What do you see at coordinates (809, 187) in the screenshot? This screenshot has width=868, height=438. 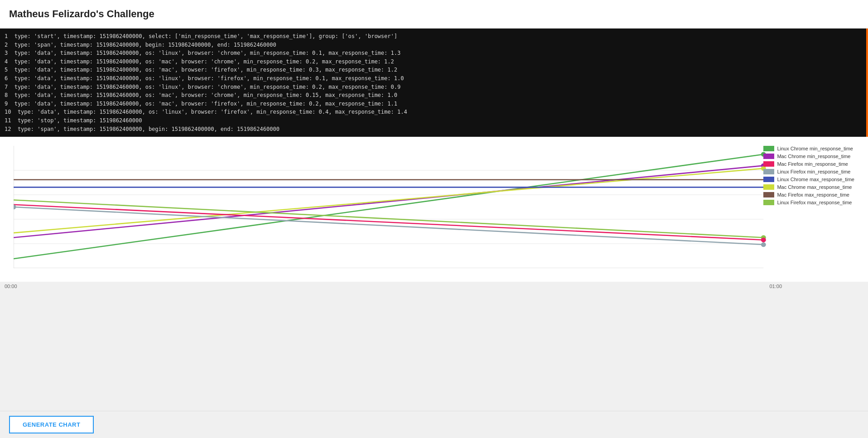 I see `legend-item: Mac Chrome max_response_time` at bounding box center [809, 187].